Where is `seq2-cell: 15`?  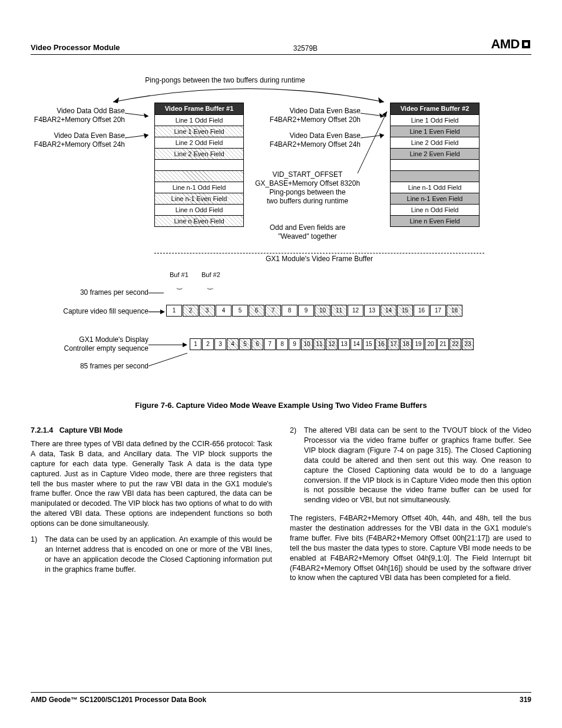
seq2-cell: 15 is located at coordinates (369, 344).